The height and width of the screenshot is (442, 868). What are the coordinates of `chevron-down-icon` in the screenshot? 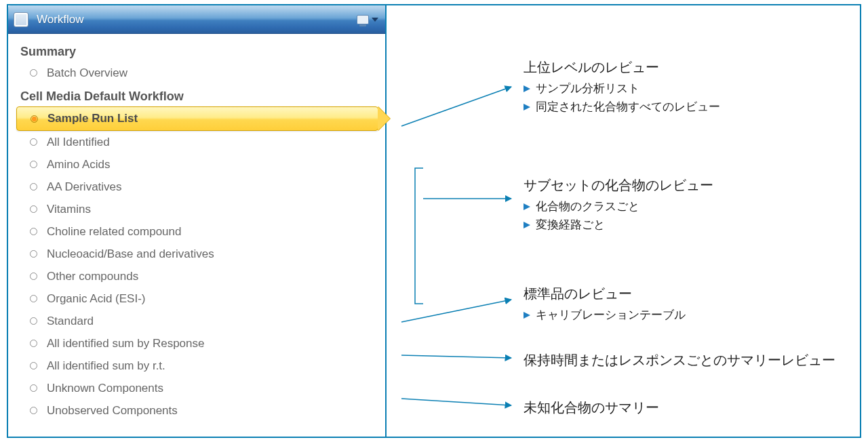 It's located at (375, 20).